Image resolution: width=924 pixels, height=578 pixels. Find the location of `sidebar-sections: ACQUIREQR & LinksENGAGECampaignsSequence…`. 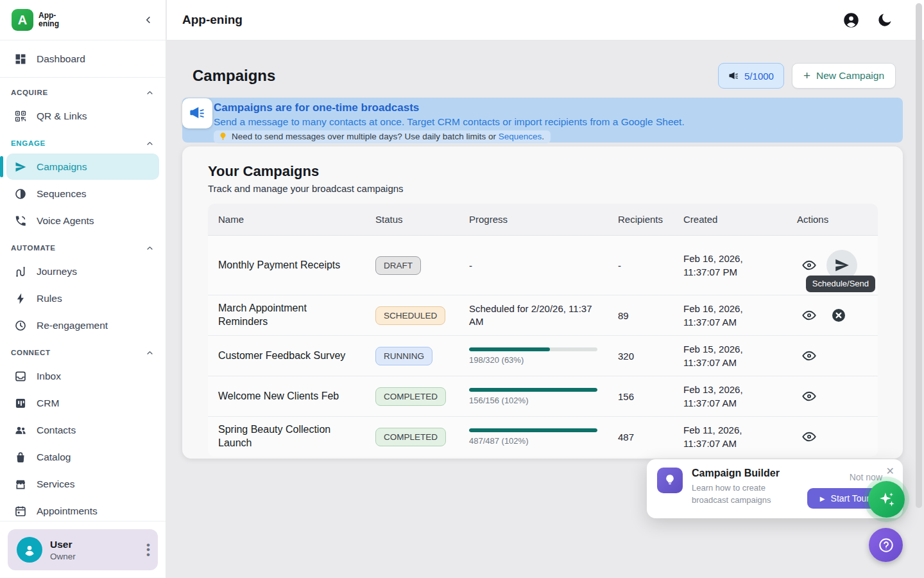

sidebar-sections: ACQUIREQR & LinksENGAGECampaignsSequence… is located at coordinates (83, 302).